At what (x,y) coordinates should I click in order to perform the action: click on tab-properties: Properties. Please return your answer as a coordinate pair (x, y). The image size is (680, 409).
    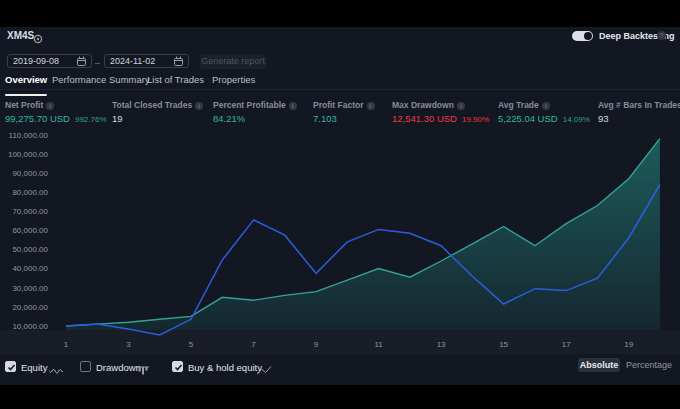
    Looking at the image, I should click on (234, 80).